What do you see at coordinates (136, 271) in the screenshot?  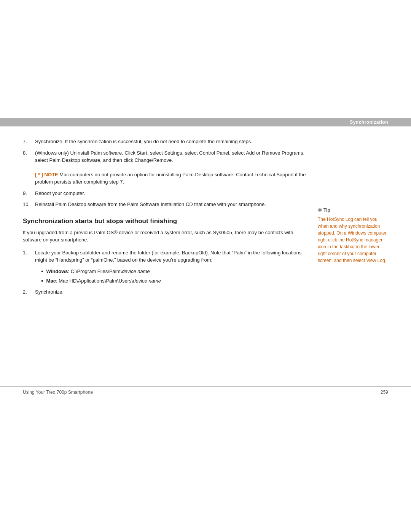 I see `bullet-italic-windows: device name` at bounding box center [136, 271].